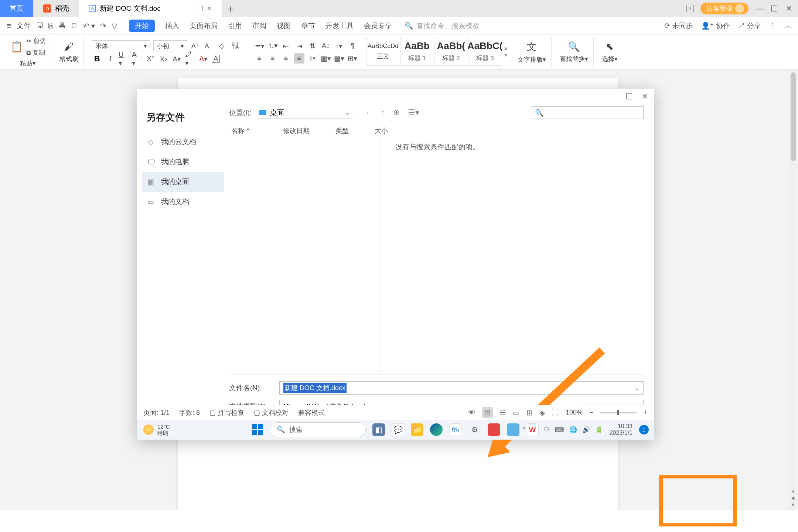  What do you see at coordinates (591, 412) in the screenshot?
I see `zoom-out-icon: −` at bounding box center [591, 412].